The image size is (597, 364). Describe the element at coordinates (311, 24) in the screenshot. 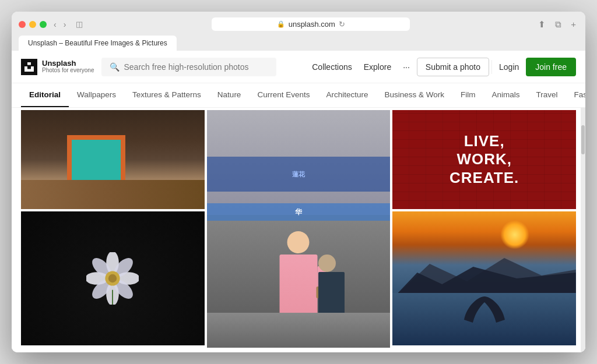

I see `address-bar-container: 🔒 unsplash.com ↻` at that location.